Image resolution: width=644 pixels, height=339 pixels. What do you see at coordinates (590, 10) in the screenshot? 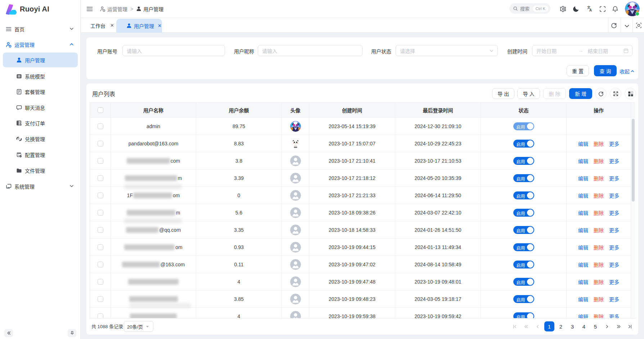
I see `svg-text: A` at bounding box center [590, 10].